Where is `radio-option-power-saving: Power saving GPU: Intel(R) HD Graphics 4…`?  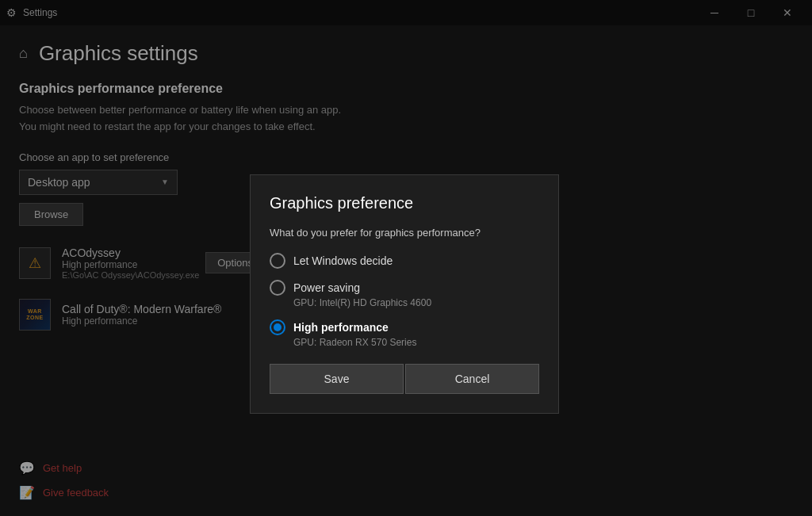
radio-option-power-saving: Power saving GPU: Intel(R) HD Graphics 4… is located at coordinates (404, 294).